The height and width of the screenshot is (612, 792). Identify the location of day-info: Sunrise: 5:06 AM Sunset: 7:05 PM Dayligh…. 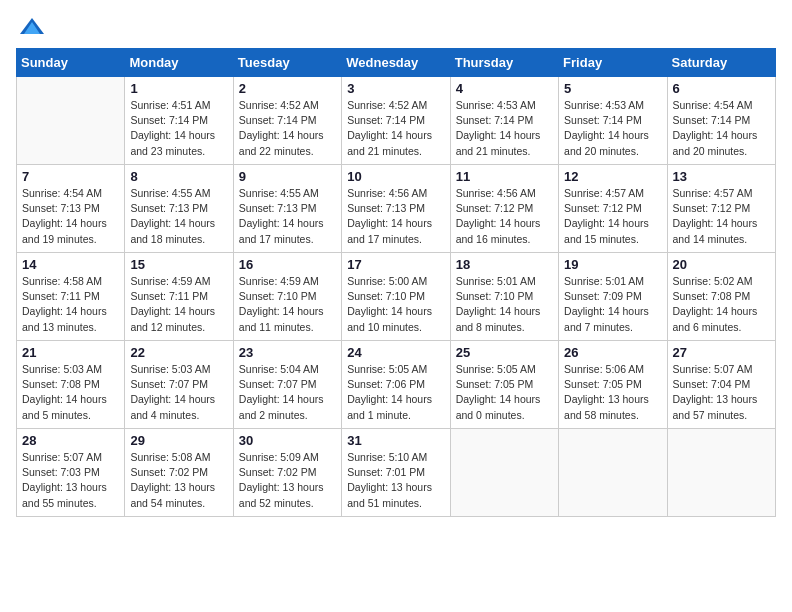
(612, 392).